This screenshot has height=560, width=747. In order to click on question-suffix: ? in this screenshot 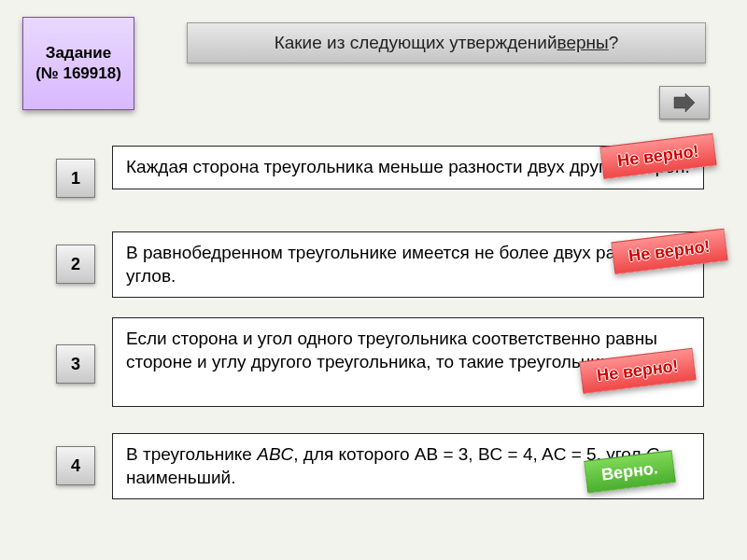, I will do `click(614, 43)`.